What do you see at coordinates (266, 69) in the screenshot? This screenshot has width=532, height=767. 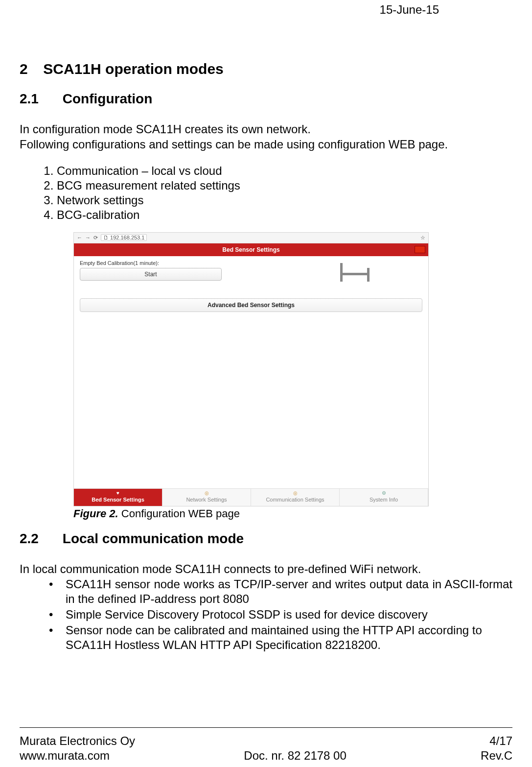 I see `section-2-heading: 2 SCA11H operation modes` at bounding box center [266, 69].